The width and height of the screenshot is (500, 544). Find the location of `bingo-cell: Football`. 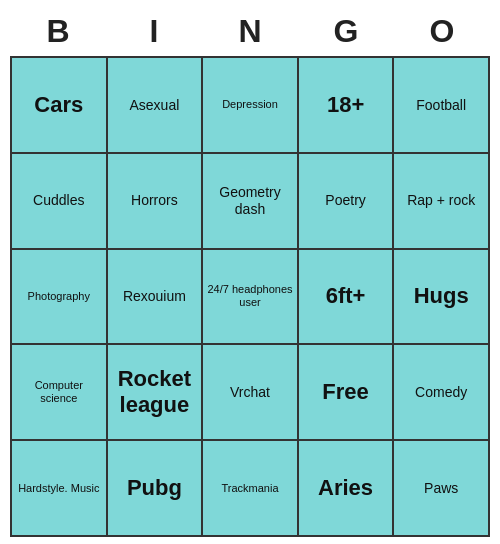

bingo-cell: Football is located at coordinates (442, 106).